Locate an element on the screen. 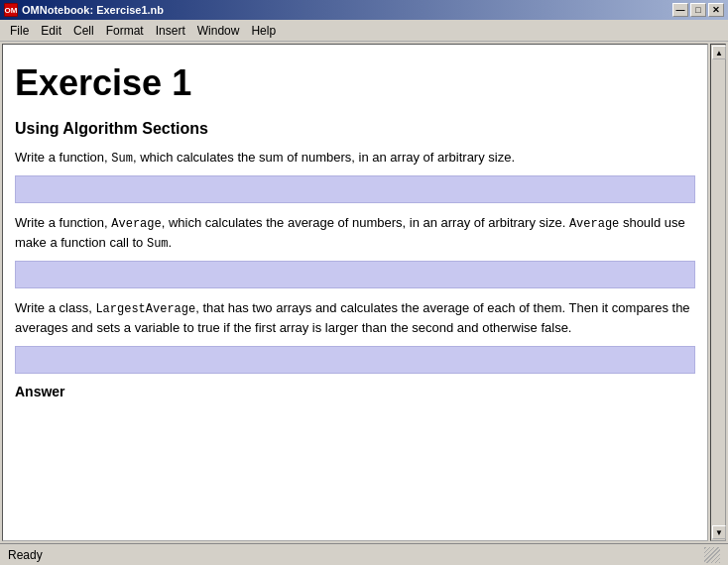 The height and width of the screenshot is (565, 728). answer-title: Answer is located at coordinates (355, 392).